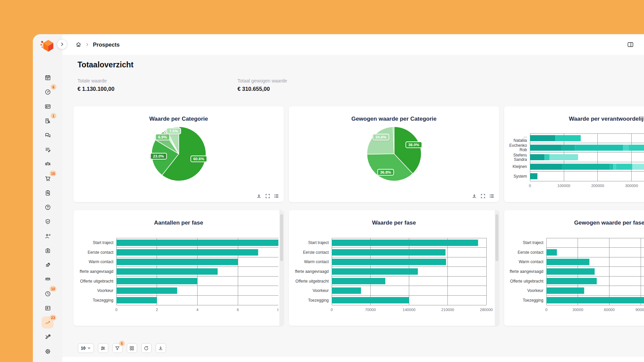 The image size is (644, 362). Describe the element at coordinates (448, 310) in the screenshot. I see `svg-text: 210000` at that location.